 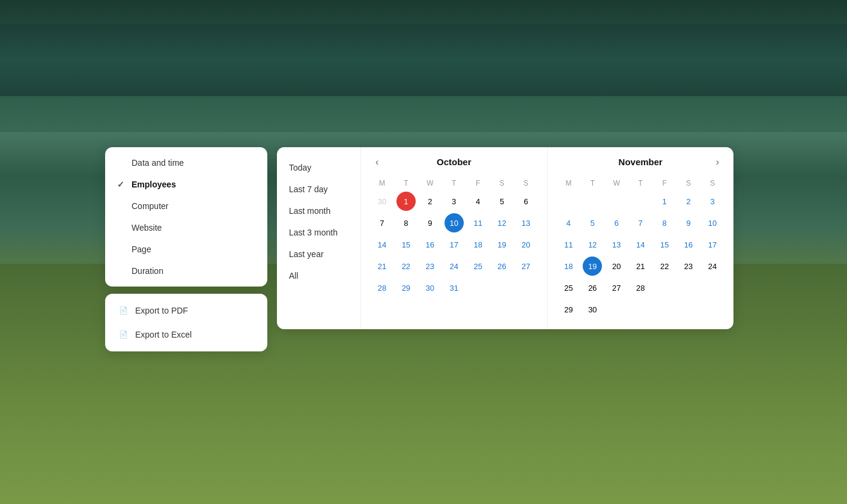 What do you see at coordinates (148, 271) in the screenshot?
I see `menu-item-label: Duration` at bounding box center [148, 271].